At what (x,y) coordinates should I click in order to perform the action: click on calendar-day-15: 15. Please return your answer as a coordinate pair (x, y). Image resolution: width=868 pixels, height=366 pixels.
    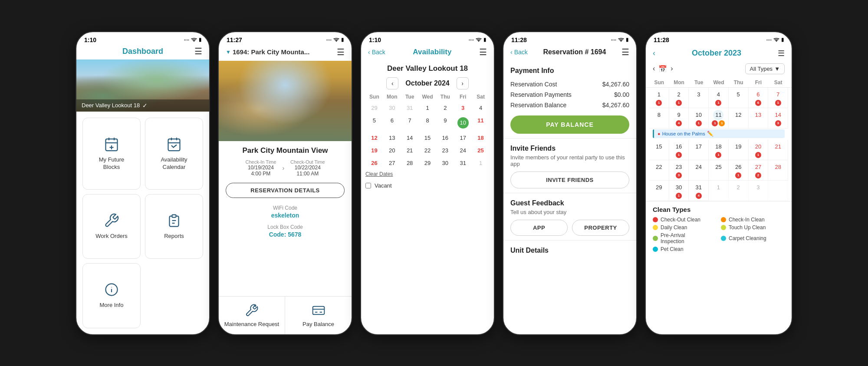
    Looking at the image, I should click on (428, 138).